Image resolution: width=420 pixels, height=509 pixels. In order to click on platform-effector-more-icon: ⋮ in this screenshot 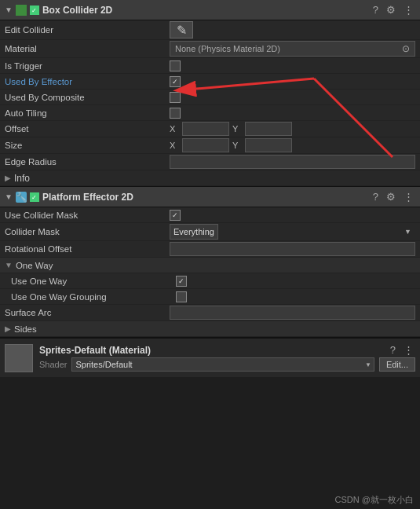, I will do `click(408, 196)`.